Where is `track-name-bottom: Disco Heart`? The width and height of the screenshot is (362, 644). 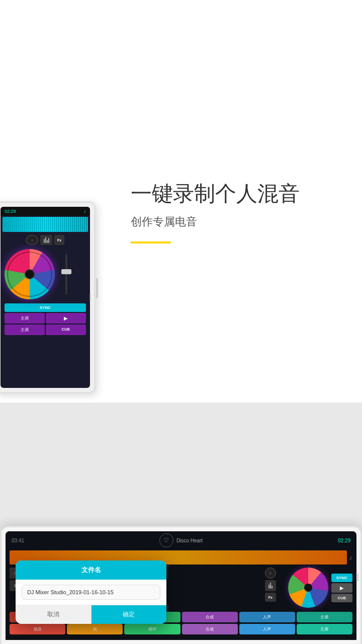 track-name-bottom: Disco Heart is located at coordinates (190, 540).